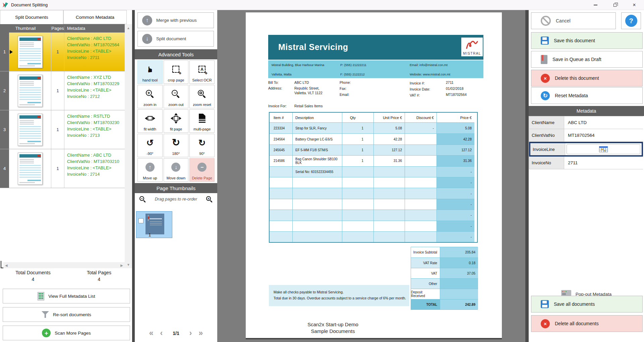  I want to click on first-page-icon: «, so click(152, 333).